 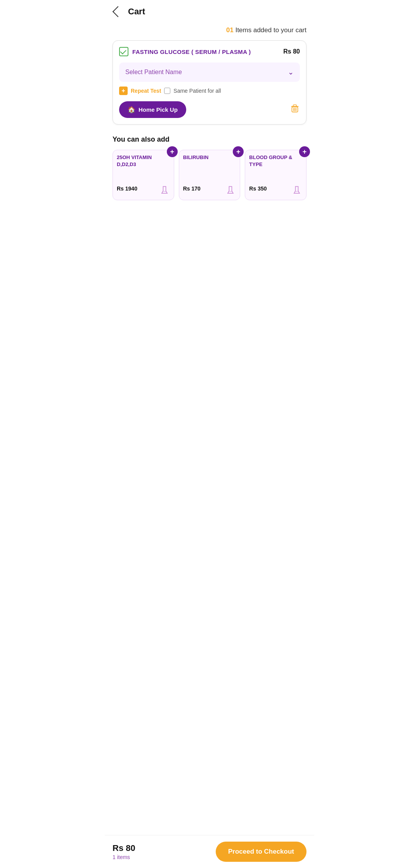 I want to click on suggestion-3-price: Rs 350, so click(x=258, y=189).